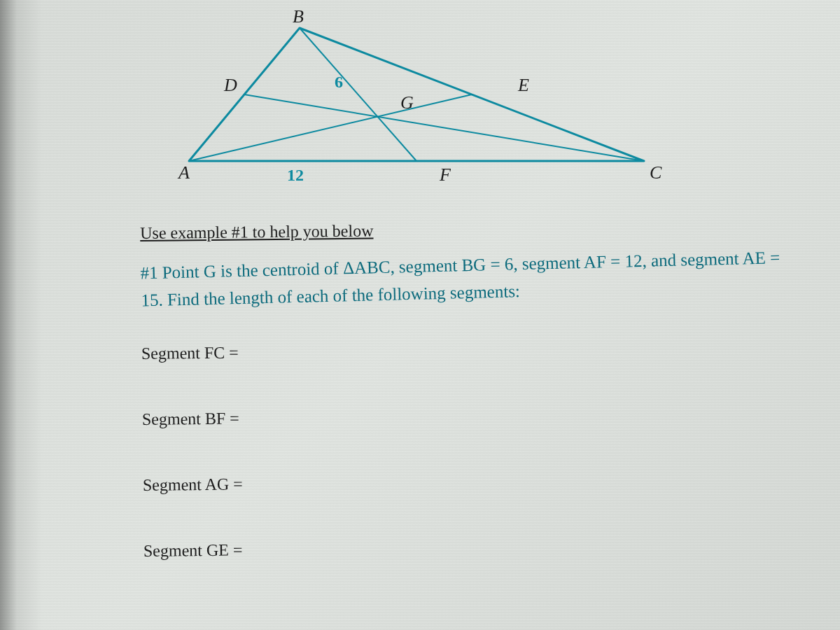  Describe the element at coordinates (465, 547) in the screenshot. I see `segment-ge-line: Segment GE =` at that location.